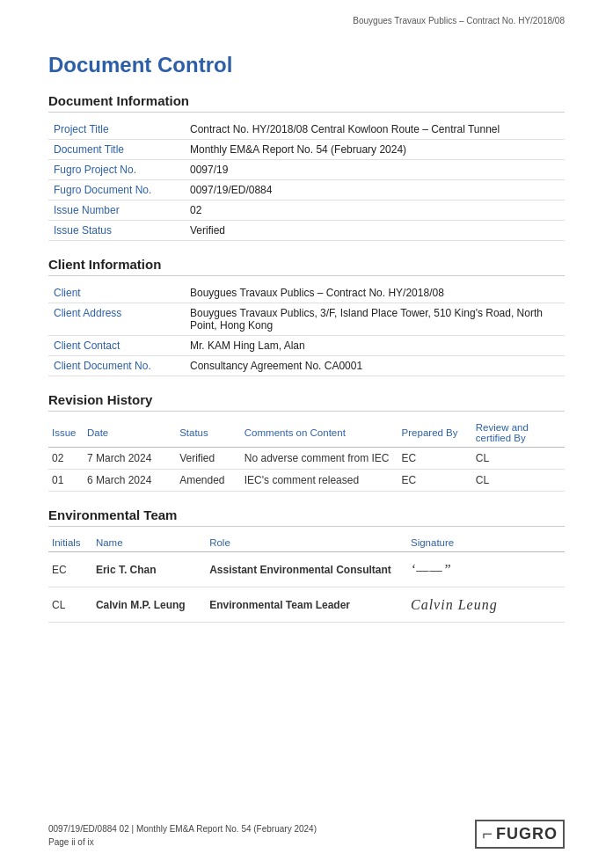 The width and height of the screenshot is (613, 868). Describe the element at coordinates (306, 517) in the screenshot. I see `env-team-title: Environmental Team` at that location.